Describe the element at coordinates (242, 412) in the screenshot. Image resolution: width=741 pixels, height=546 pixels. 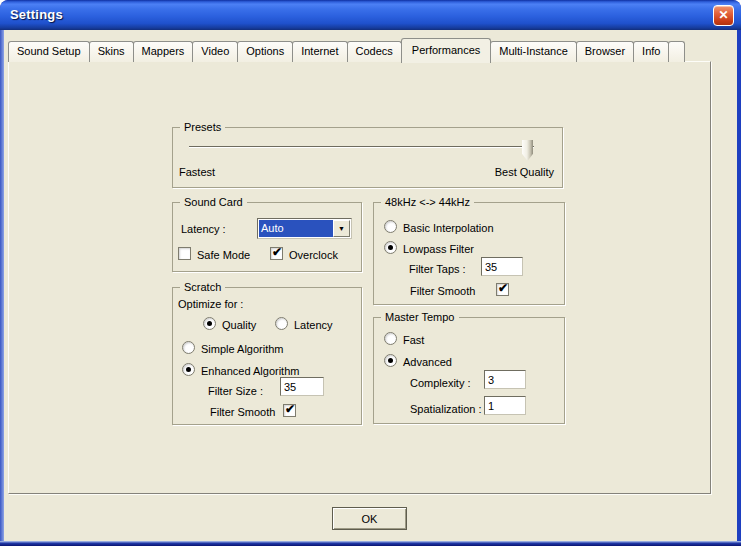
I see `scratch-filter-smooth-label: Filter Smooth` at that location.